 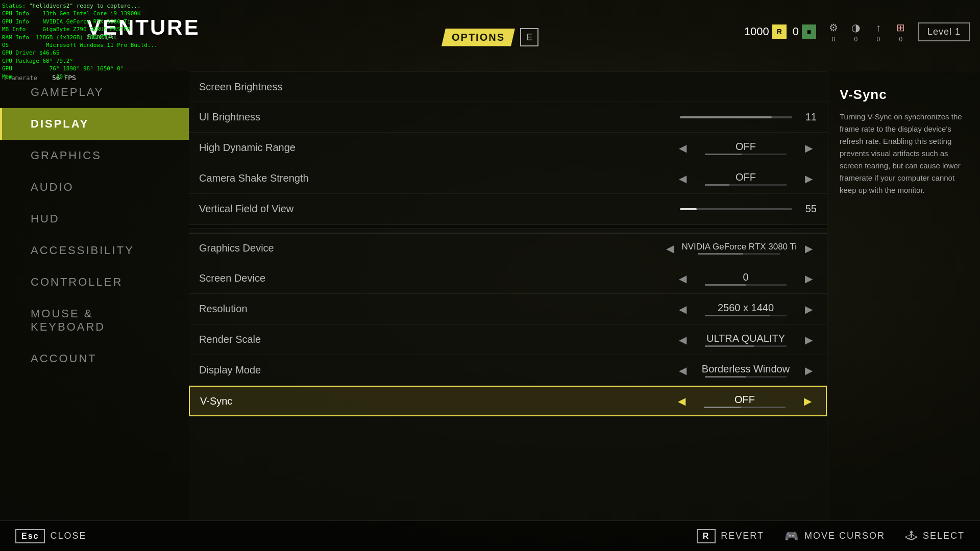 I want to click on graphics-device-value-wrapper: NVIDIA GeForce RTX 3080 Ti, so click(x=740, y=248).